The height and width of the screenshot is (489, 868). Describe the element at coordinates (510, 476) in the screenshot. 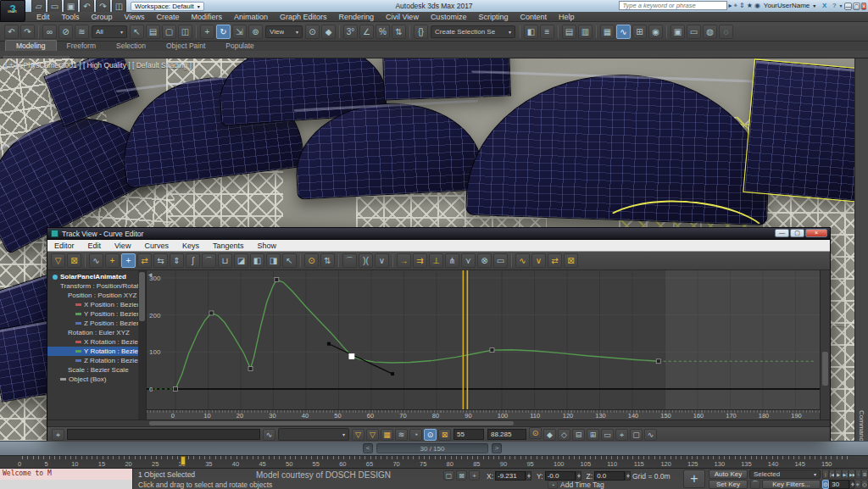

I see `x-coord-field` at that location.